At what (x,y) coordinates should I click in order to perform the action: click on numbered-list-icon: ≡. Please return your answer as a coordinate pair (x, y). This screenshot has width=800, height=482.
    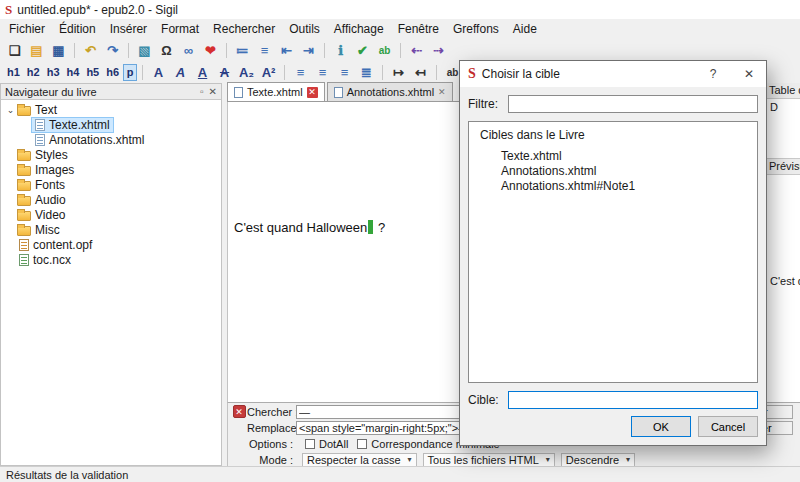
    Looking at the image, I should click on (264, 50).